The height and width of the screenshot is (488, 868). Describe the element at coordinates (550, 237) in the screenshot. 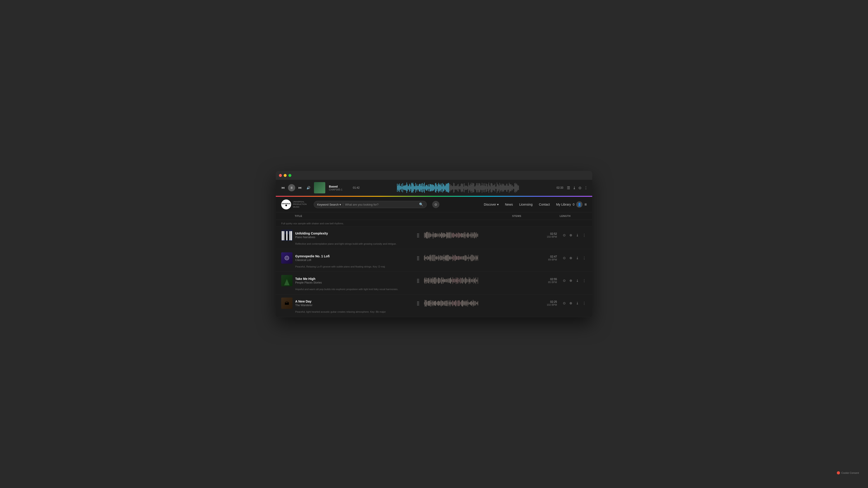

I see `track-bpm: 150 BPM` at that location.